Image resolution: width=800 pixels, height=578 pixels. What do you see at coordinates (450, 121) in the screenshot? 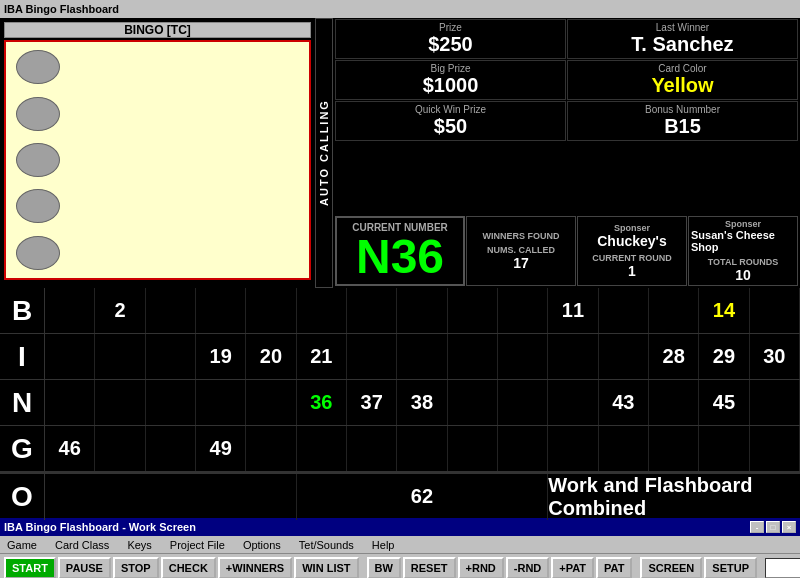
I see `quick-win-cell: Quick Win Prize $50` at bounding box center [450, 121].